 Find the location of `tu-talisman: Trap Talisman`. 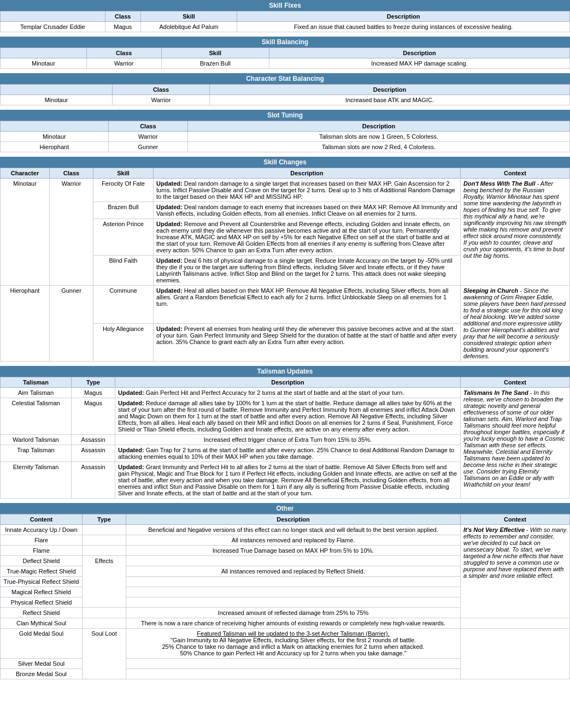

tu-talisman: Trap Talisman is located at coordinates (36, 453).